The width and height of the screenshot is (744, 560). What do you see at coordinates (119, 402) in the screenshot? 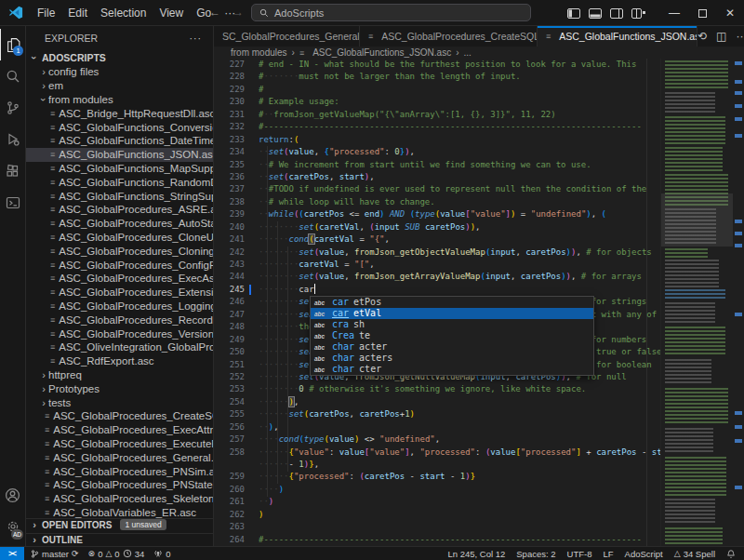
I see `tree-folder: ›tests` at bounding box center [119, 402].